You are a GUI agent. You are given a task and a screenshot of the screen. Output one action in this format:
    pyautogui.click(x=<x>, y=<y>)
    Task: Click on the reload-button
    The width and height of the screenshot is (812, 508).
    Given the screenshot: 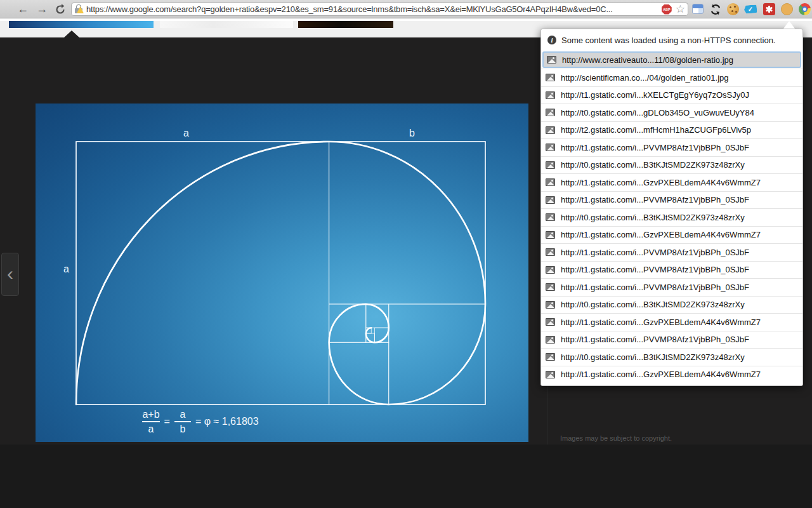 What is the action you would take?
    pyautogui.click(x=60, y=10)
    